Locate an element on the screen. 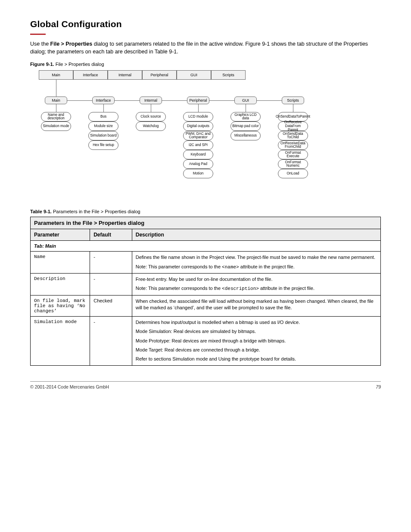 The image size is (411, 532). section-title: Global Configuration is located at coordinates (206, 24).